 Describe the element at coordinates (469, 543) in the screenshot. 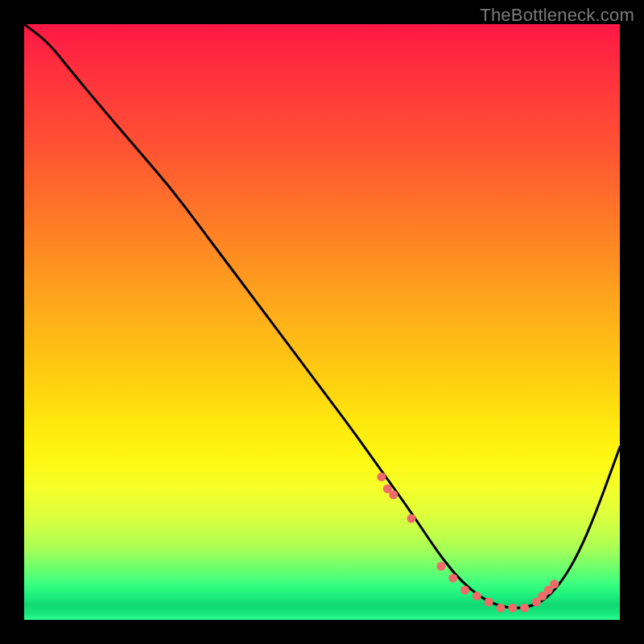

I see `highlight-markers` at that location.